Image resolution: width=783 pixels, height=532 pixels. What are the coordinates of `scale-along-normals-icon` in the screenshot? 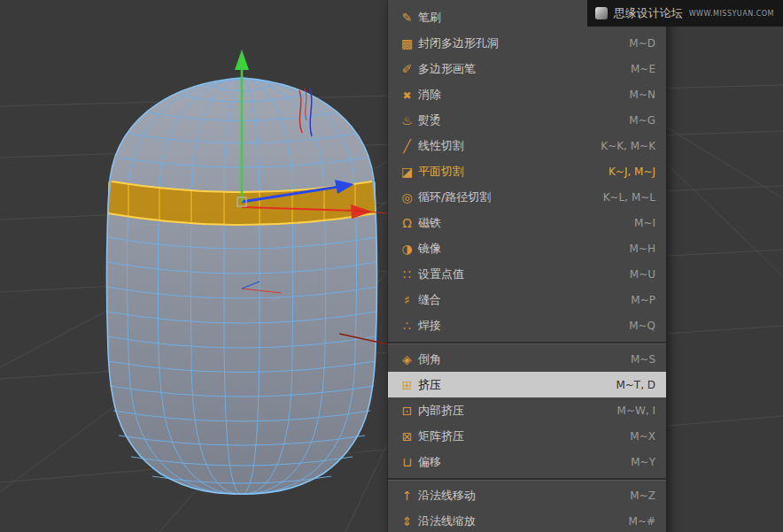 It's located at (407, 521).